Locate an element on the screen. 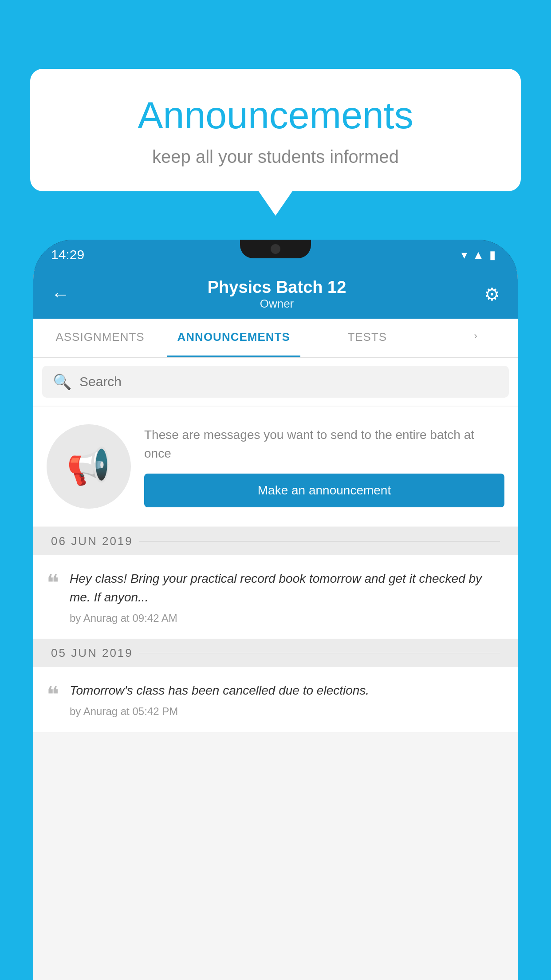  search-container: 🔍 is located at coordinates (276, 382).